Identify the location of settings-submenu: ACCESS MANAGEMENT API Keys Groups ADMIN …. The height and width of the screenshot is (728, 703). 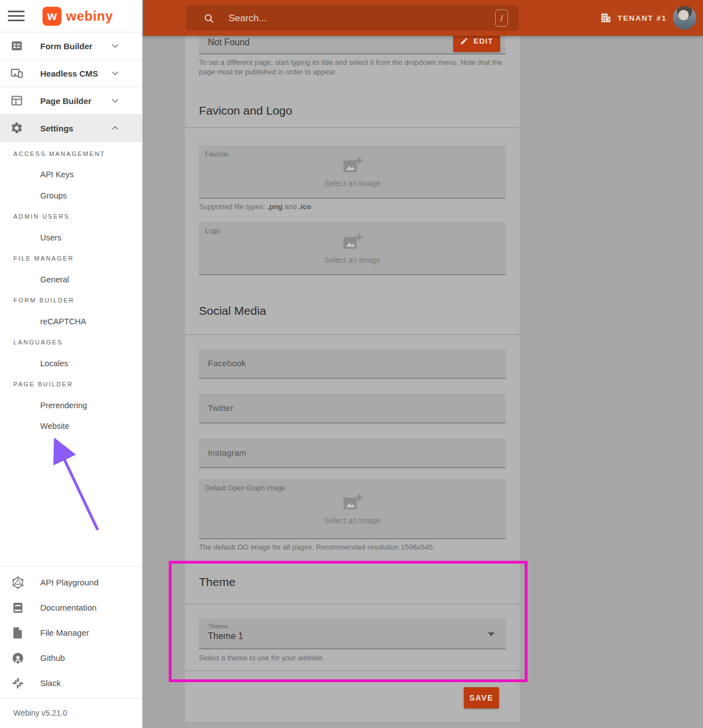
(71, 290).